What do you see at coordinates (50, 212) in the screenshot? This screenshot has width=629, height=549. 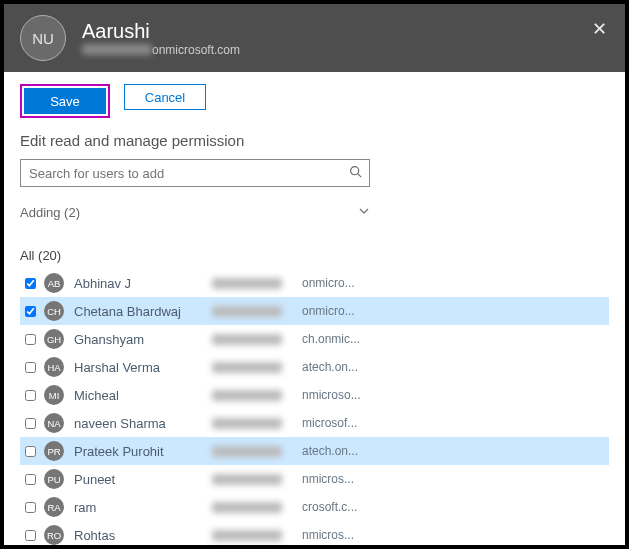 I see `adding-label: Adding (2)` at bounding box center [50, 212].